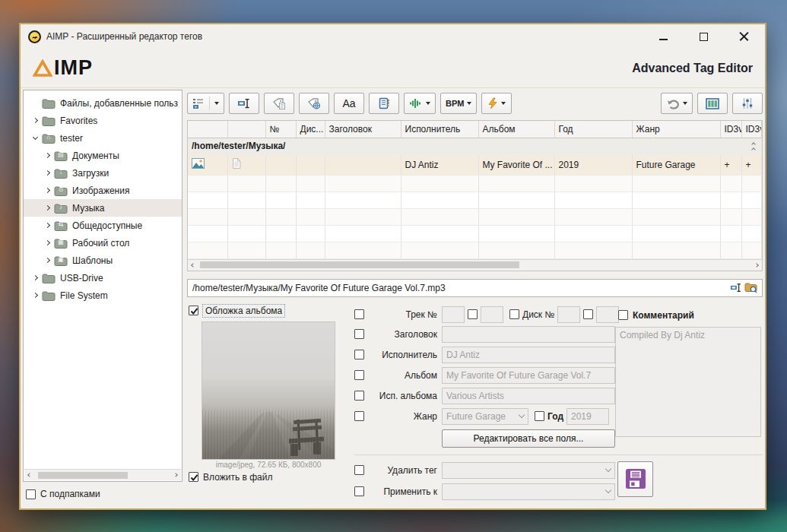 This screenshot has height=532, width=787. I want to click on sidebar-item-usb-drive: USB-Drive, so click(103, 278).